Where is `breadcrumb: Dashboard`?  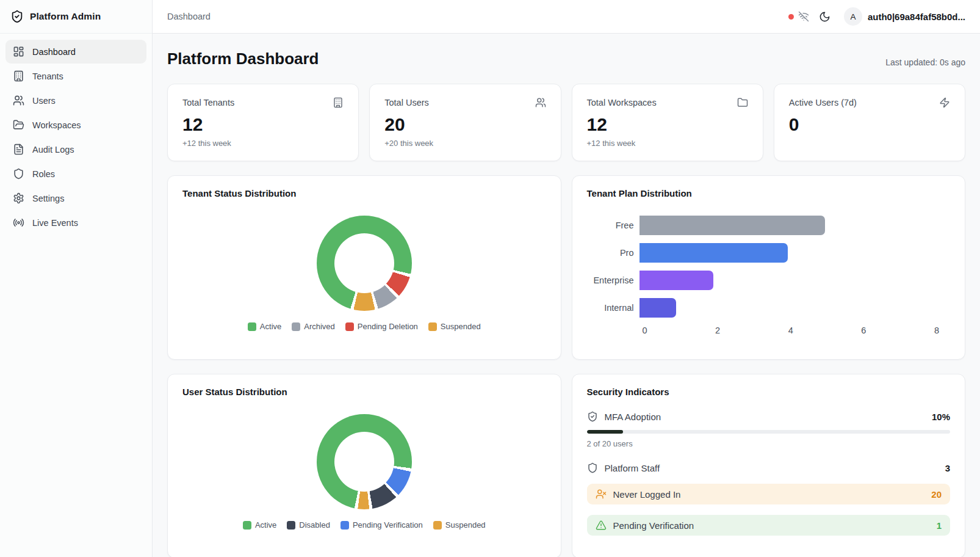 breadcrumb: Dashboard is located at coordinates (189, 16).